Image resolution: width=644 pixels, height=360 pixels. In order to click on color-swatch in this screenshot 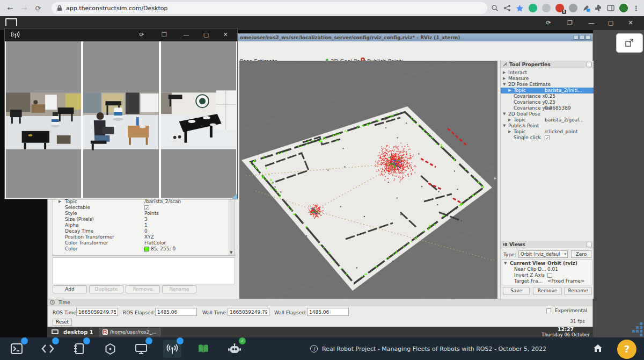, I will do `click(147, 249)`.